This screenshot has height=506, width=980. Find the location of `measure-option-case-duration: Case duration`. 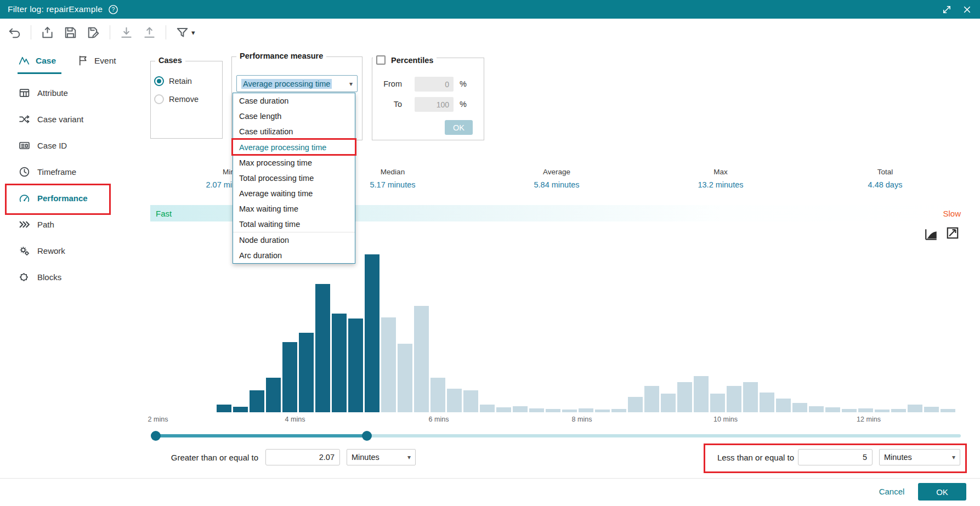

measure-option-case-duration: Case duration is located at coordinates (294, 101).